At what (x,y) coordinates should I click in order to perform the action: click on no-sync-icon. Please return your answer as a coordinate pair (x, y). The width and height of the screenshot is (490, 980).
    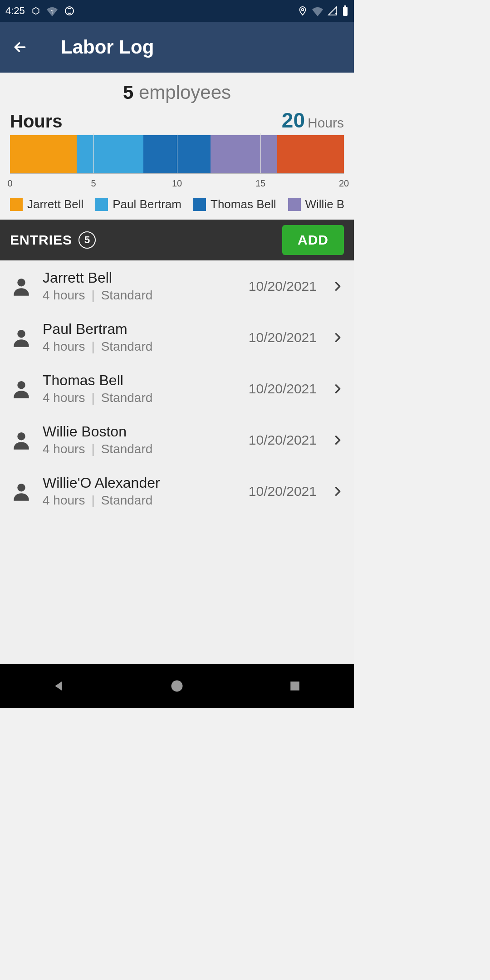
    Looking at the image, I should click on (69, 11).